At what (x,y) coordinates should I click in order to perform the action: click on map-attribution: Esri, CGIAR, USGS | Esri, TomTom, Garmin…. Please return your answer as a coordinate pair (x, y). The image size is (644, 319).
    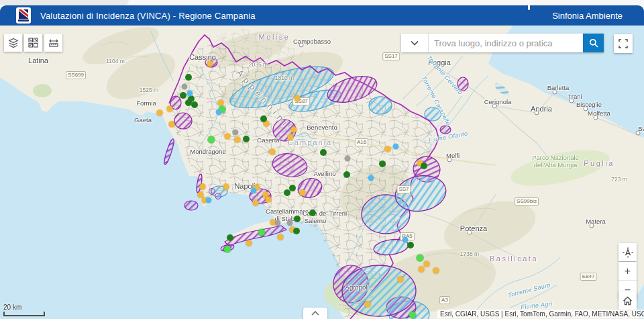
    Looking at the image, I should click on (541, 314).